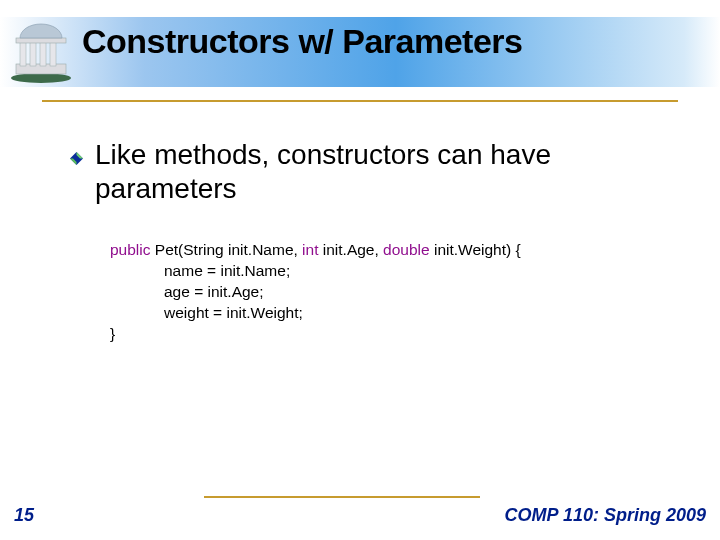 The width and height of the screenshot is (720, 540). What do you see at coordinates (130, 250) in the screenshot?
I see `keyword-public: public` at bounding box center [130, 250].